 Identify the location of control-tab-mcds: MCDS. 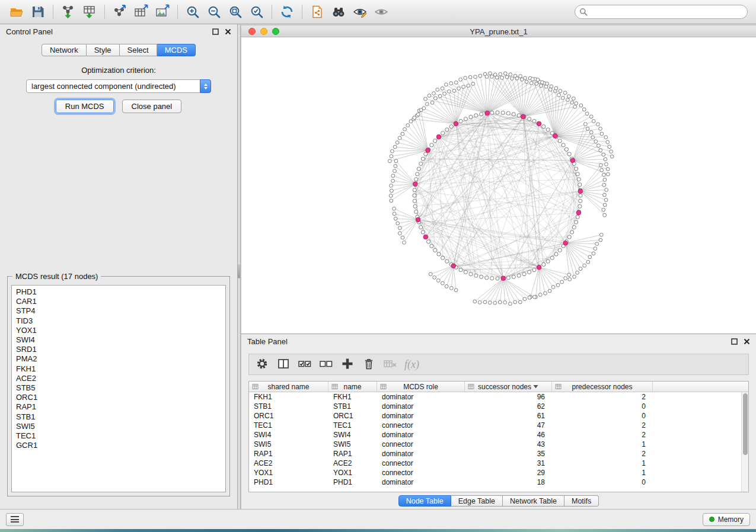
(177, 50).